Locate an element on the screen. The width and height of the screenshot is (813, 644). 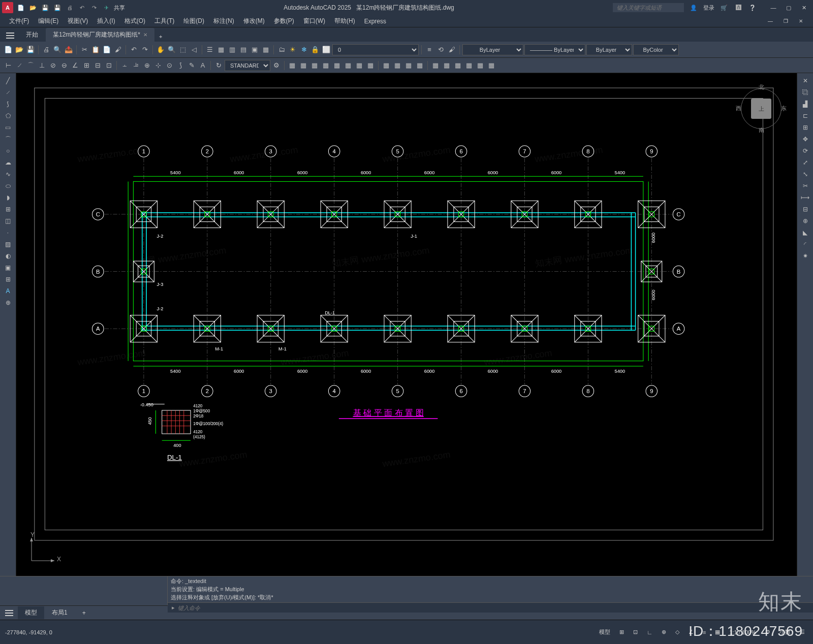
t9-icon: ▦ is located at coordinates (386, 66).